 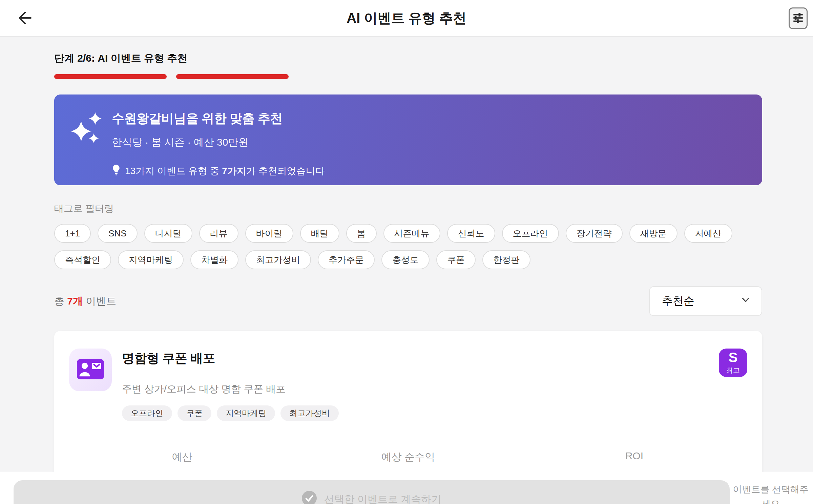 What do you see at coordinates (415, 389) in the screenshot?
I see `event-description: 주변 상가/오피스 대상 명함 쿠폰 배포` at bounding box center [415, 389].